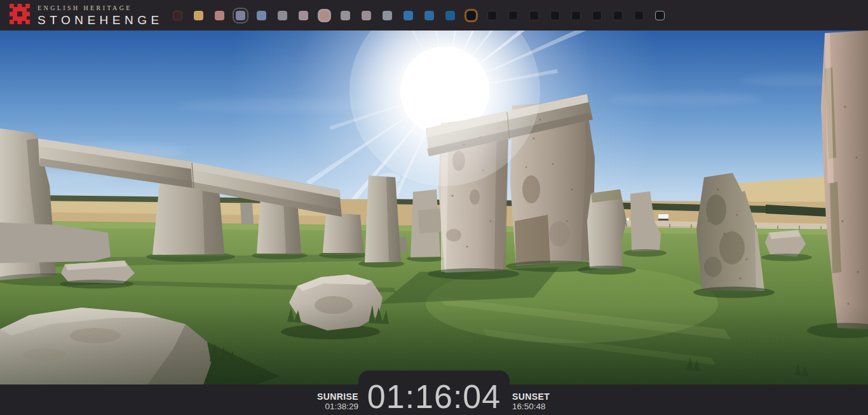  Describe the element at coordinates (338, 402) in the screenshot. I see `sunrise-block: SUNRISE 01:38:29` at that location.